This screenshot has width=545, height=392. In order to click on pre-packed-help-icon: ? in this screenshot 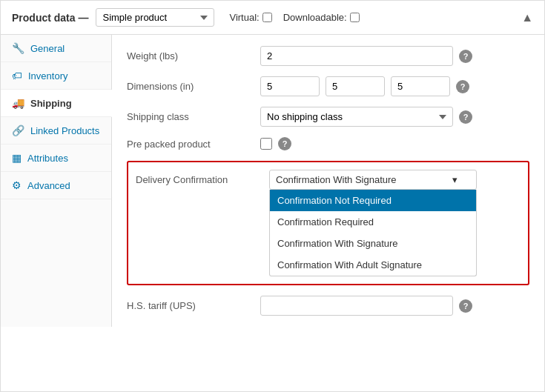, I will do `click(285, 144)`.